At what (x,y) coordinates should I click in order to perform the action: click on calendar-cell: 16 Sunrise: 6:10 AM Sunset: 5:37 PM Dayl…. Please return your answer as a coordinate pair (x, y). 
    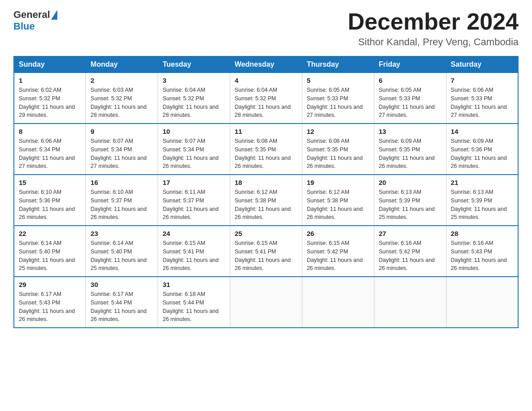
    Looking at the image, I should click on (122, 200).